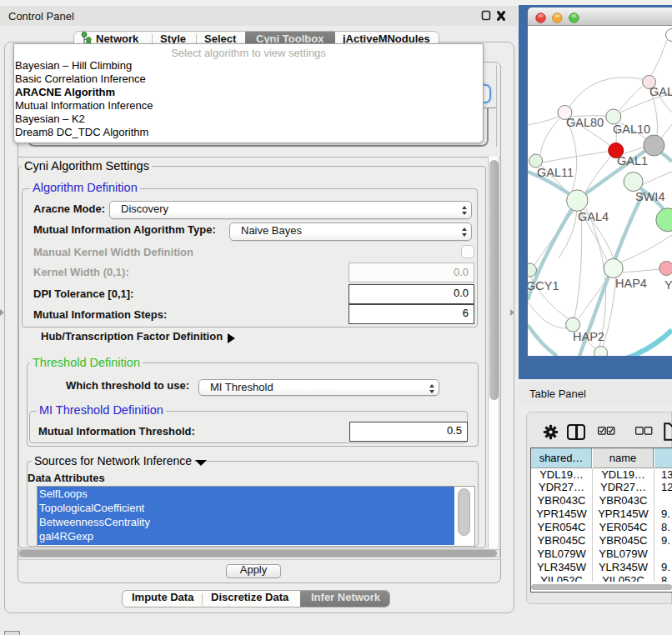 The image size is (672, 635). I want to click on svg-text: Y, so click(669, 285).